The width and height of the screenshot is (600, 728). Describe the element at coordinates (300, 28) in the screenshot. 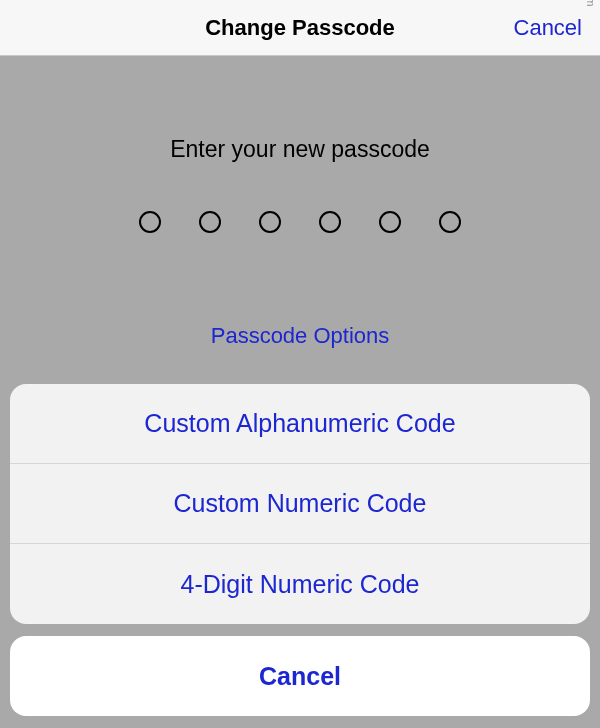

I see `page-title: Change Passcode` at that location.